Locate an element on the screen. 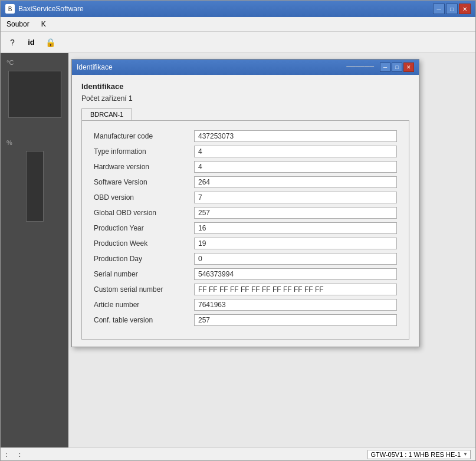  left-sidebar: °C % is located at coordinates (34, 250).